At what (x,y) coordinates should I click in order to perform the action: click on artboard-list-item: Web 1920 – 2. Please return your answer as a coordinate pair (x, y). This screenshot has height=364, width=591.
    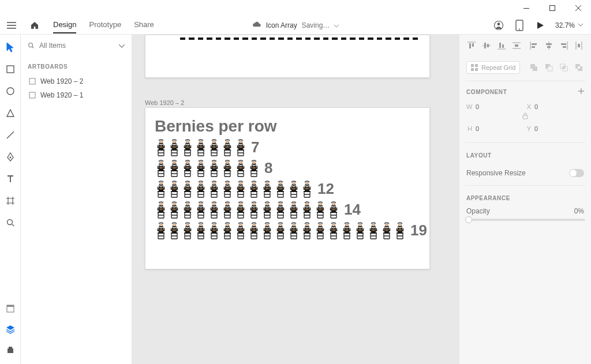
    Looking at the image, I should click on (76, 81).